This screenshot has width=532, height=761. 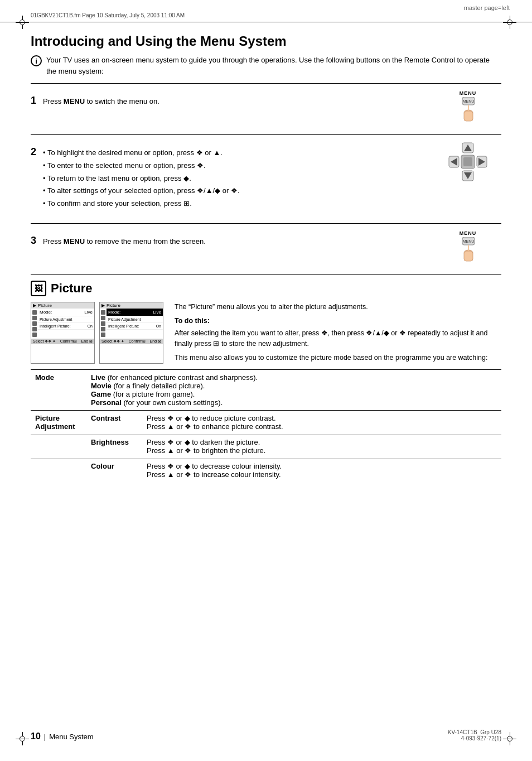 I want to click on step-2-list: To highlight the desired menu or option,…, so click(x=239, y=179).